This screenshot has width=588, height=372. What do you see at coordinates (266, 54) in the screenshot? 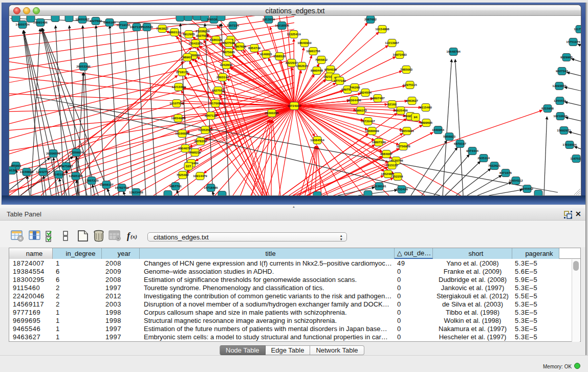
I see `svg-text: 9146821` at bounding box center [266, 54].